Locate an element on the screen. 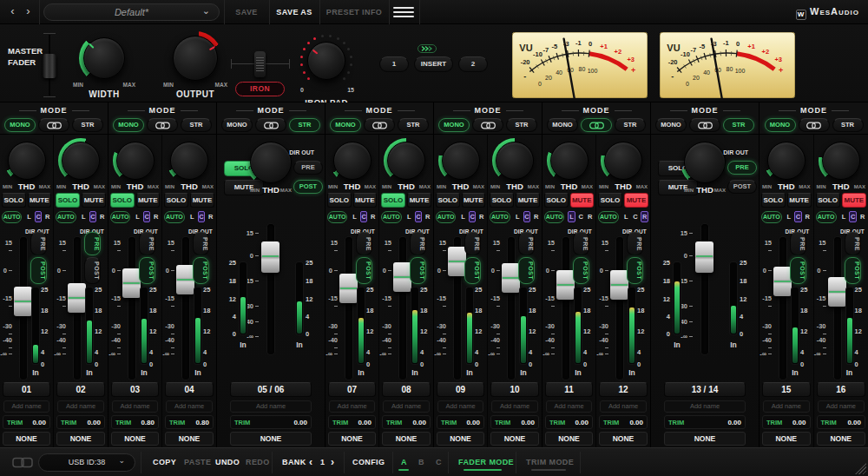 The height and width of the screenshot is (476, 868). channel-number: 04 is located at coordinates (189, 389).